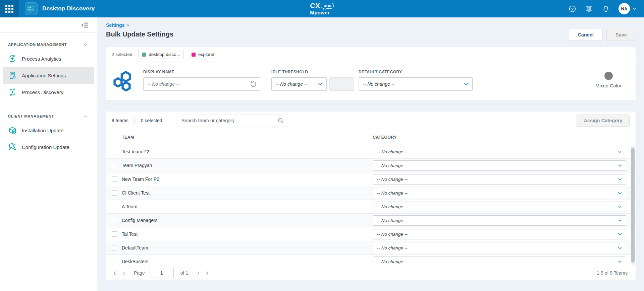  Describe the element at coordinates (606, 9) in the screenshot. I see `notifications-bell-icon` at that location.